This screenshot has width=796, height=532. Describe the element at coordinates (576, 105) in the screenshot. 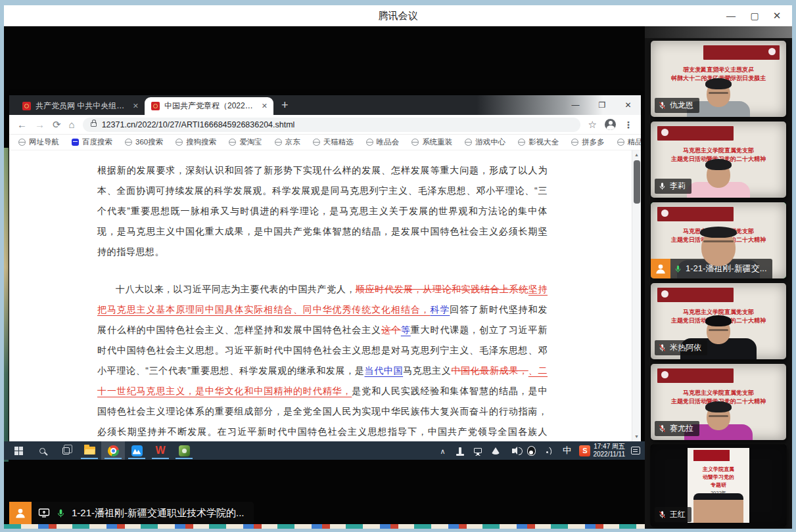

I see `browser-minimize-button: —` at that location.